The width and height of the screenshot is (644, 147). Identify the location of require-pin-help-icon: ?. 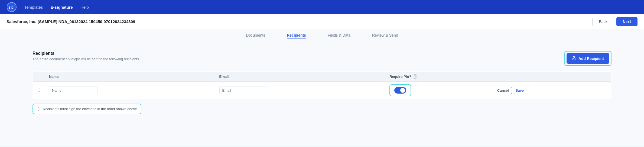
(415, 76).